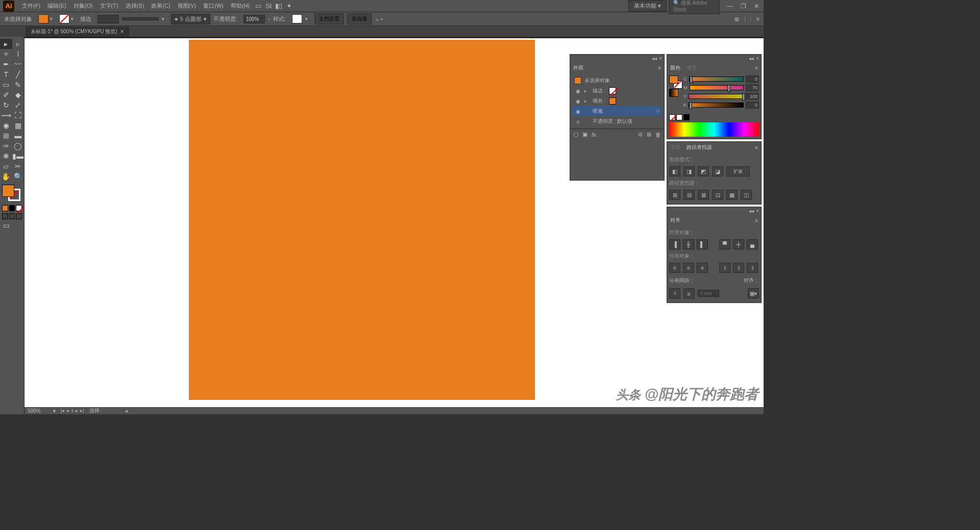 This screenshot has height=530, width=980. What do you see at coordinates (585, 135) in the screenshot?
I see `new-fill-icon: ▣` at bounding box center [585, 135].